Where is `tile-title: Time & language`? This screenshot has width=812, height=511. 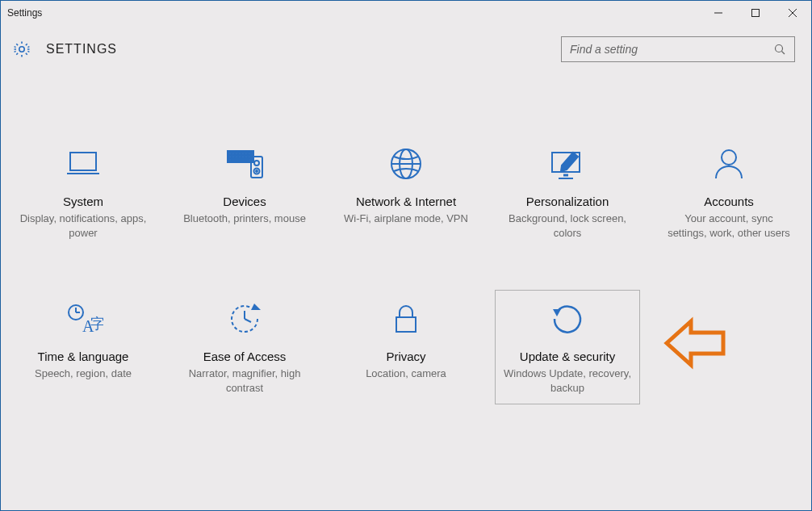
tile-title: Time & language is located at coordinates (83, 357).